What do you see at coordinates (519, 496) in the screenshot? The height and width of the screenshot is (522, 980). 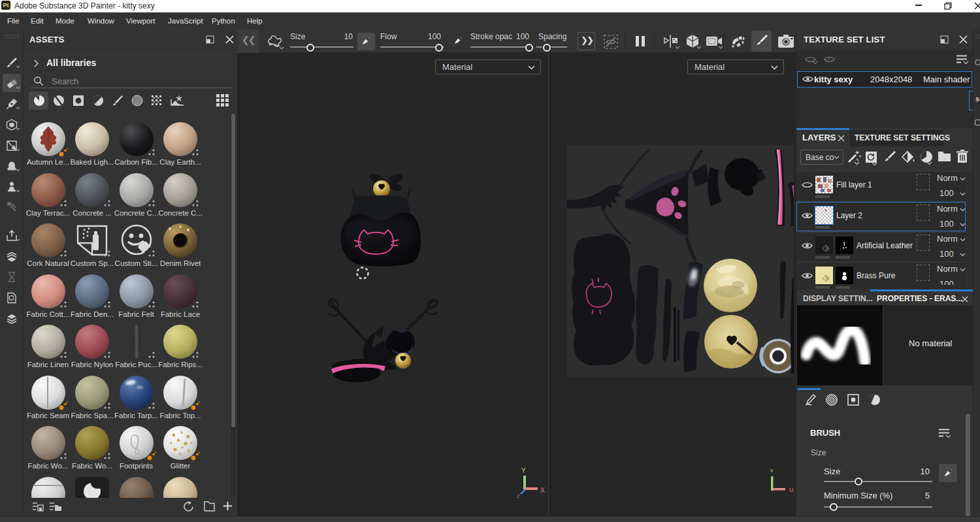 I see `svg-text: z` at bounding box center [519, 496].